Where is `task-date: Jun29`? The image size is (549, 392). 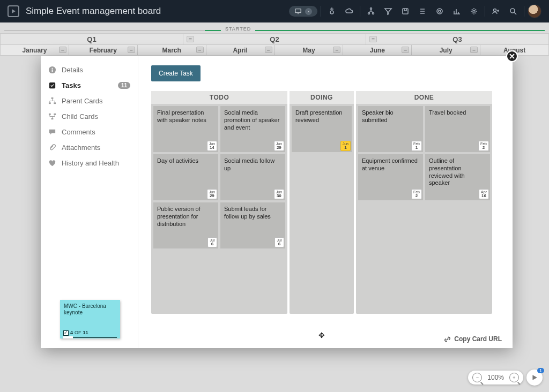 task-date: Jun29 is located at coordinates (212, 194).